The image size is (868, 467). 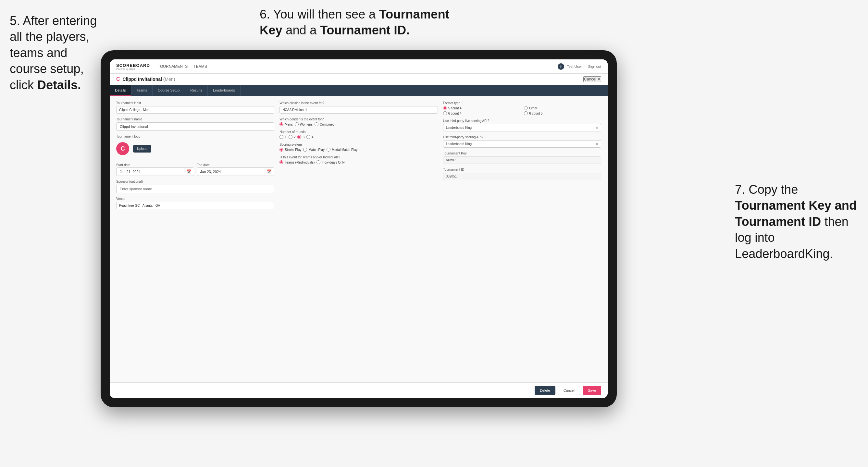 I want to click on gender-mens: Mens, so click(x=286, y=124).